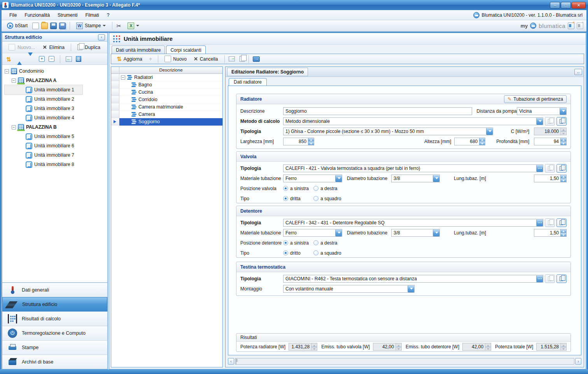 This screenshot has height=374, width=588. What do you see at coordinates (102, 37) in the screenshot?
I see `collapse-sidebar-button: ‹` at bounding box center [102, 37].